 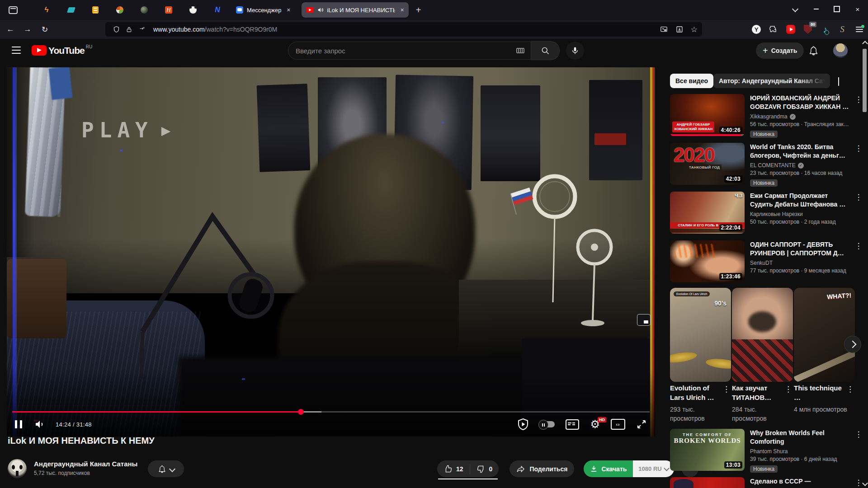 What do you see at coordinates (777, 214) in the screenshot?
I see `related-channel: Карликовые Нарезки` at bounding box center [777, 214].